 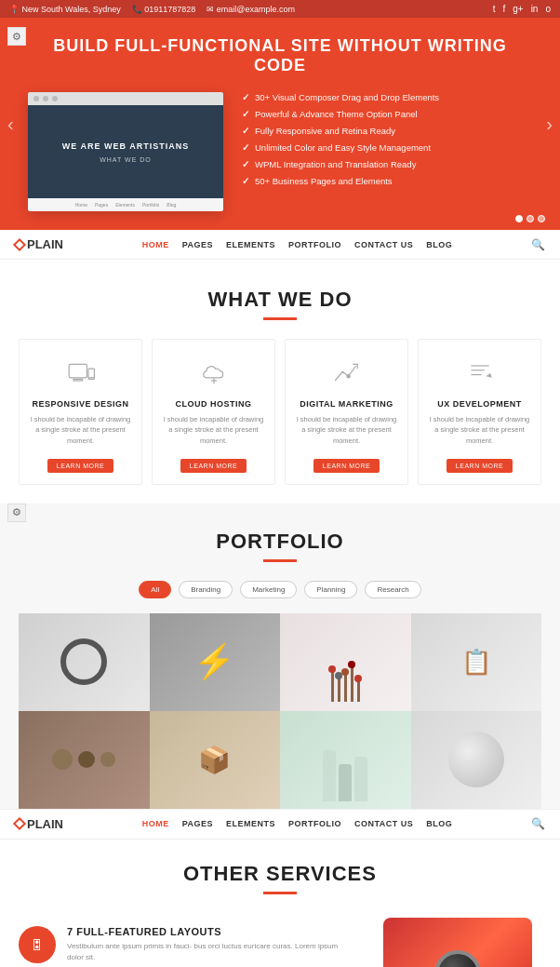 I want to click on service-card-responsive: RESPONSIVE DESIGN I should be incapable …, so click(x=80, y=411).